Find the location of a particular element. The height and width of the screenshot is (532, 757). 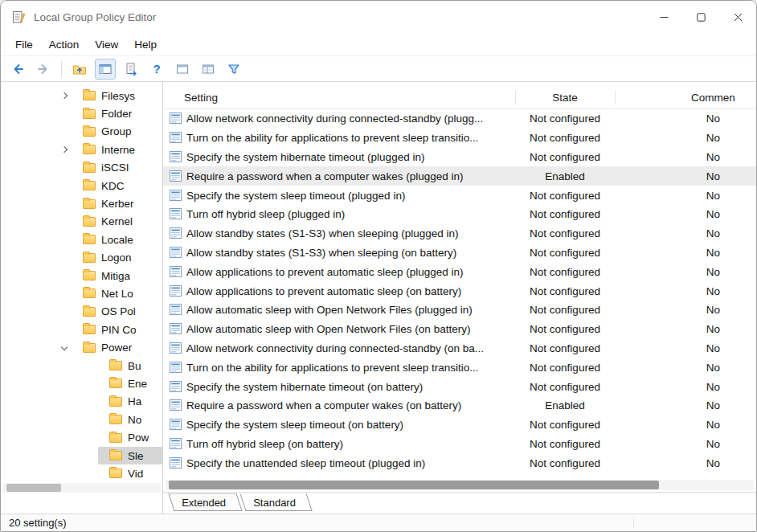

policy-setting-icon is located at coordinates (175, 387).